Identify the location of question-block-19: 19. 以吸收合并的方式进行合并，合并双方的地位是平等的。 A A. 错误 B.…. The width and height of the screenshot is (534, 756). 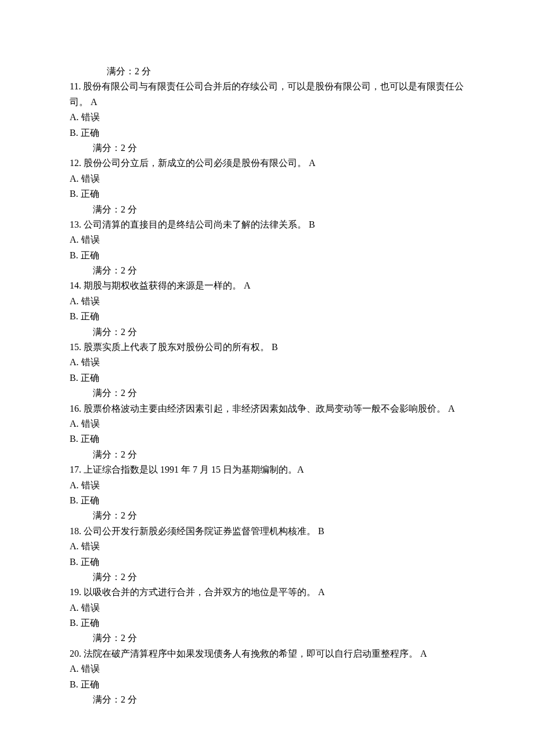
(267, 615).